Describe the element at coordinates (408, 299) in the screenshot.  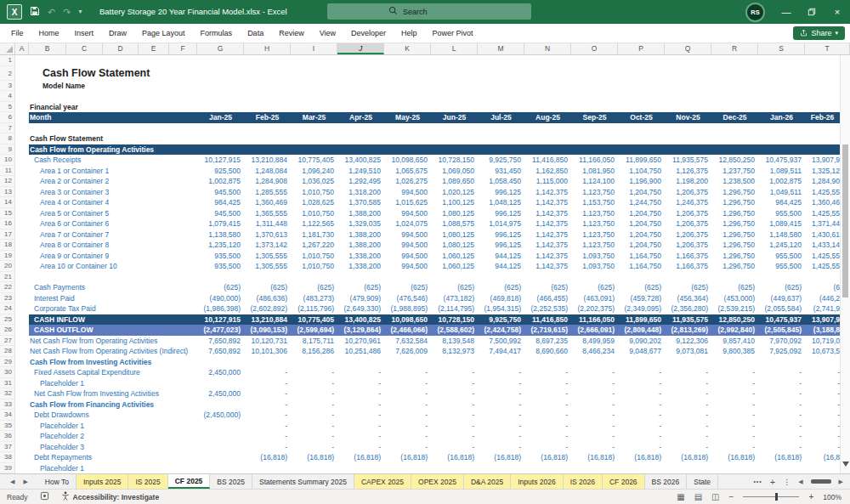
I see `cell: (476,546)` at that location.